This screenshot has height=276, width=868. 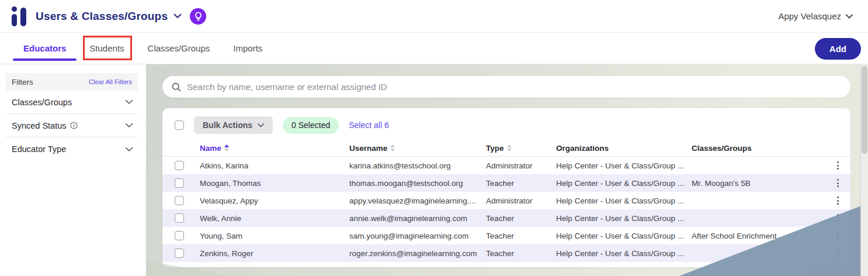 I want to click on cell-name: Velasquez, Appy, so click(x=275, y=201).